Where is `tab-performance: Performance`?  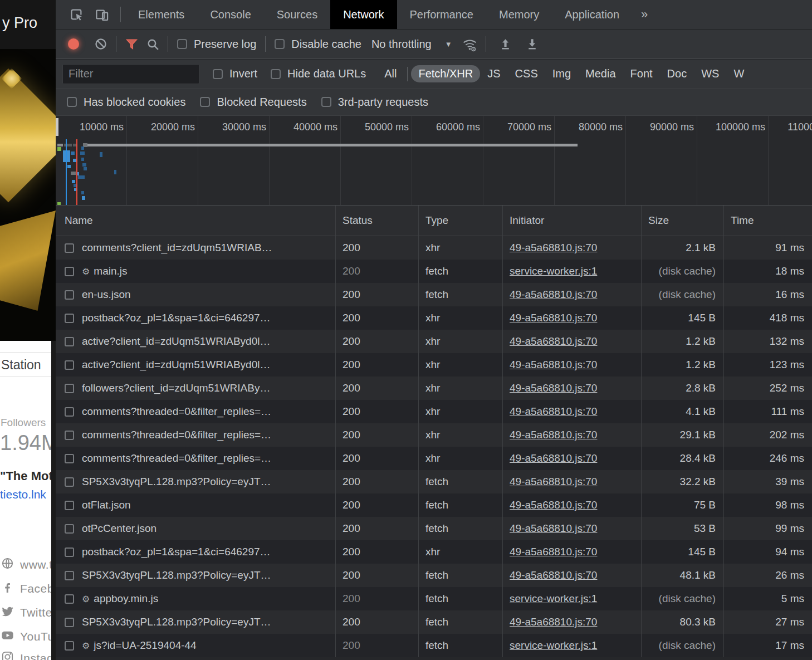
tab-performance: Performance is located at coordinates (442, 14).